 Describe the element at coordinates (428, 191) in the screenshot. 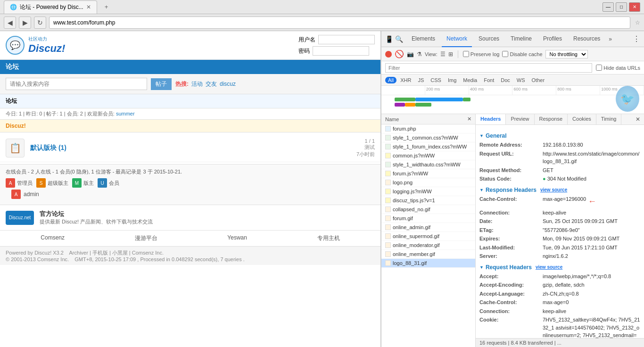

I see `req-item-logging-js: logging.js?mWW` at that location.